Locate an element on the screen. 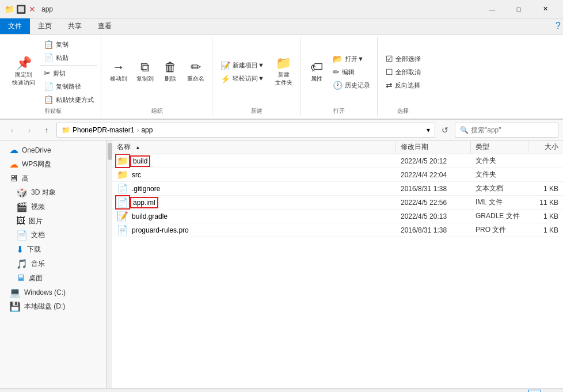 This screenshot has width=563, height=392. file-type-src: 文件夹 is located at coordinates (500, 175).